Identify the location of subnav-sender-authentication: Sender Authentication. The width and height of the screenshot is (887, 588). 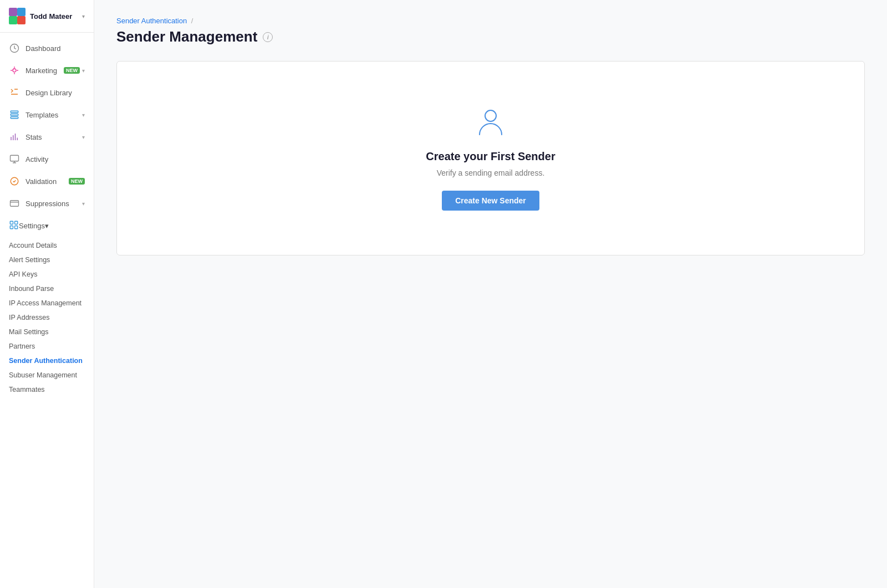
(47, 361).